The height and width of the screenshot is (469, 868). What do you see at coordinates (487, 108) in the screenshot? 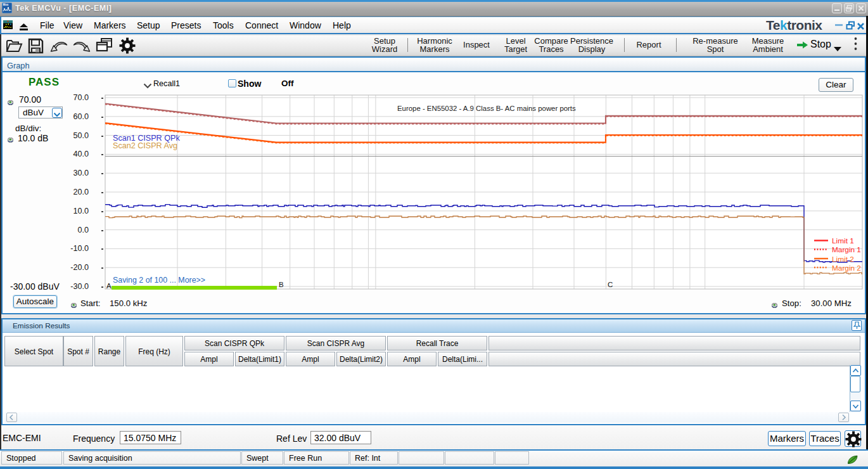
I see `svg-text:Europe - EN55032 - A.9 Class B: Europe - EN55032 - A.9 Class B- AC mains…` at bounding box center [487, 108].